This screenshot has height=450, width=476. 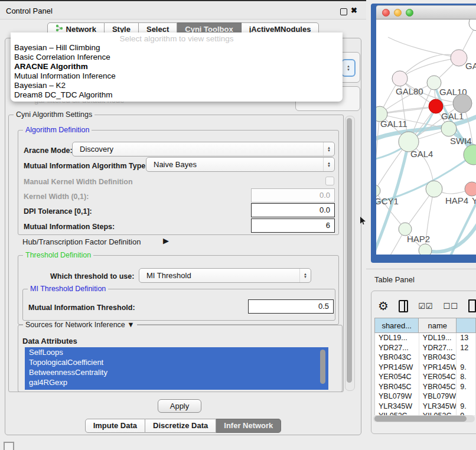 What do you see at coordinates (425, 377) in the screenshot?
I see `table-row: YER054CYER054C8.` at bounding box center [425, 377].